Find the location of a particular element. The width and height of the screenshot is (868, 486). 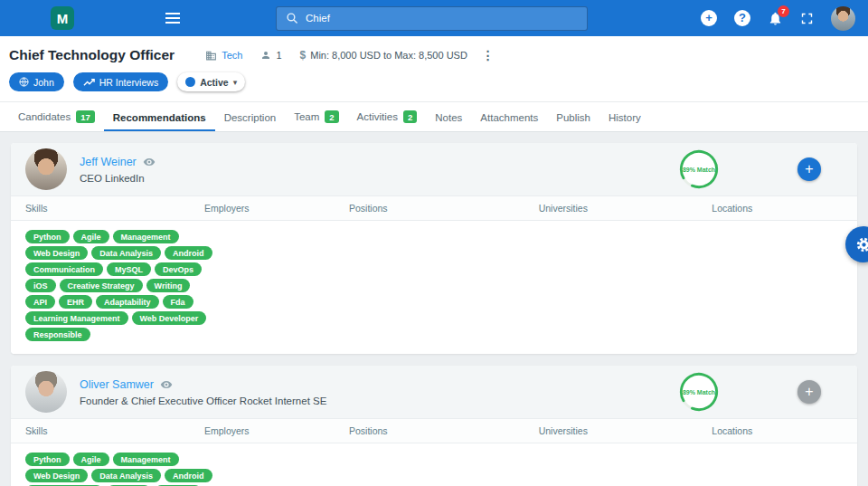

expand-icon is located at coordinates (807, 18).